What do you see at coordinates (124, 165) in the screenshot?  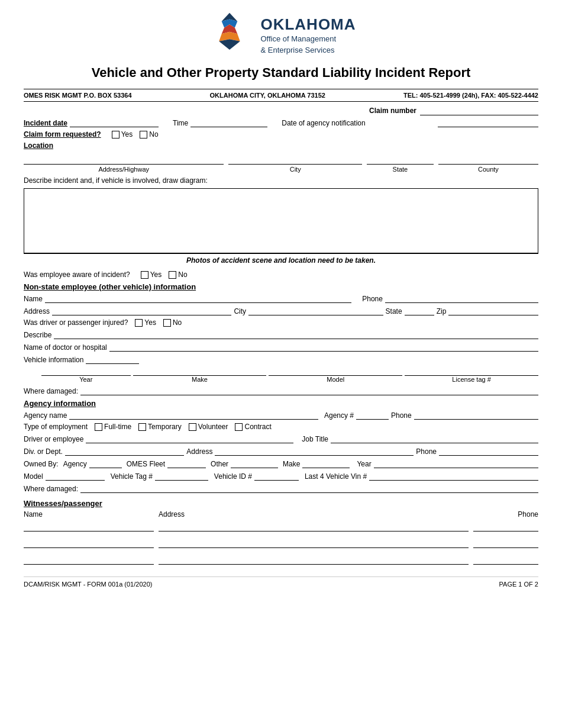 I see `address-highway-col: Address/Highway` at bounding box center [124, 165].